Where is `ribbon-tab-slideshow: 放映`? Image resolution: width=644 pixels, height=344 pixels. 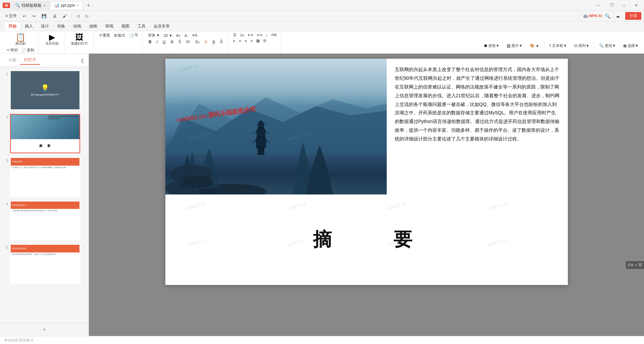 ribbon-tab-slideshow: 放映 is located at coordinates (93, 26).